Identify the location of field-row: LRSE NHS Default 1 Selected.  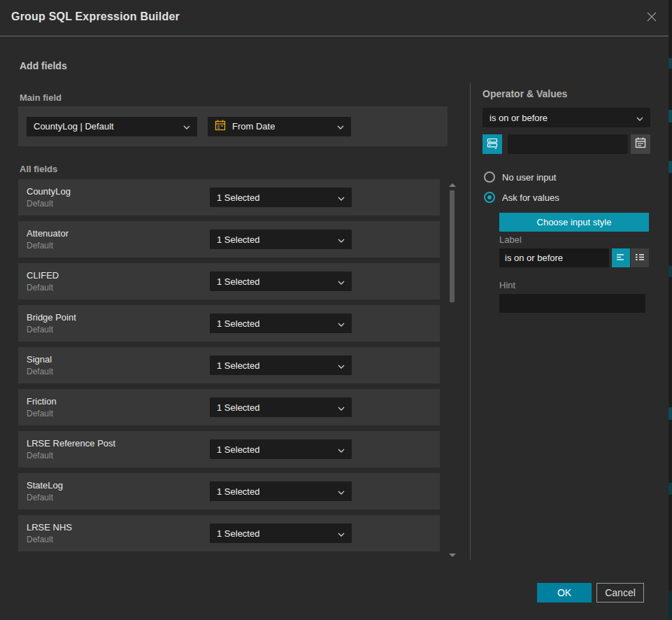
(229, 533).